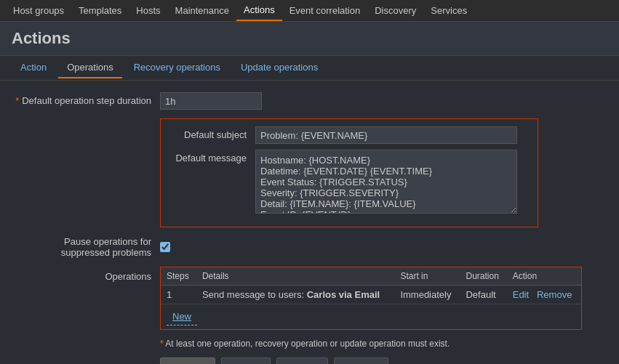 The height and width of the screenshot is (364, 619). I want to click on nav-host-groups: Host groups, so click(39, 10).